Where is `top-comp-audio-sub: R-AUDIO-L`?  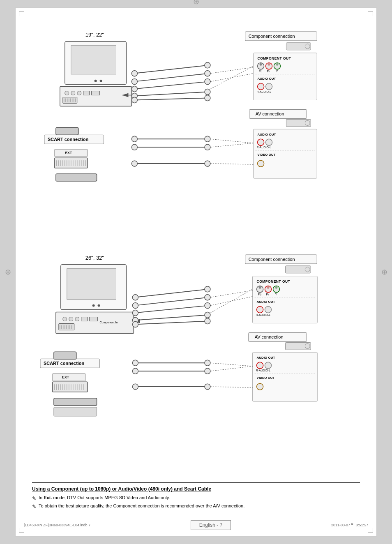 top-comp-audio-sub: R-AUDIO-L is located at coordinates (264, 91).